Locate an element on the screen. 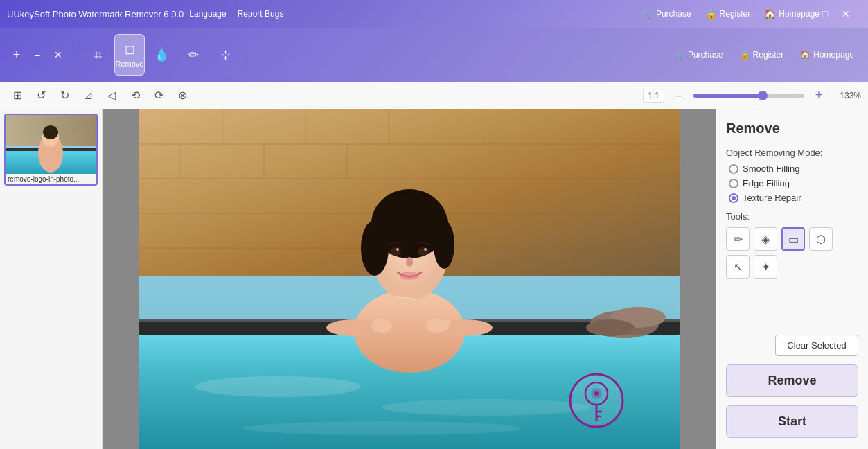 This screenshot has width=868, height=449. toolbar-homepage: 🏠 Homepage is located at coordinates (827, 55).